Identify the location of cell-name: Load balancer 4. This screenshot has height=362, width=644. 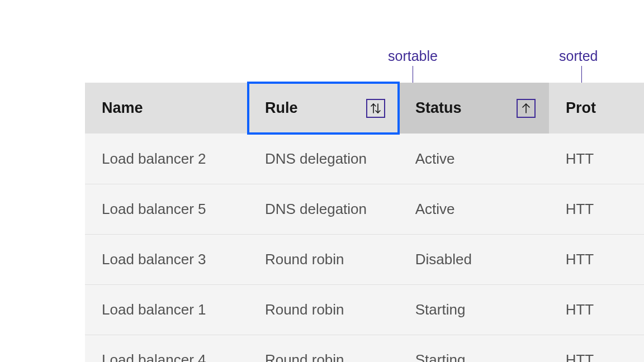
(167, 356).